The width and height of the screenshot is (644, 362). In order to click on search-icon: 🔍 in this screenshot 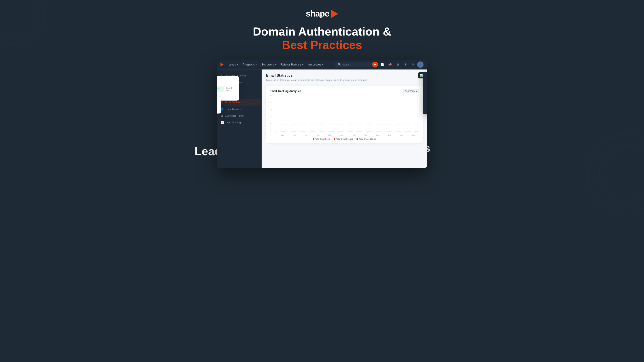, I will do `click(340, 64)`.